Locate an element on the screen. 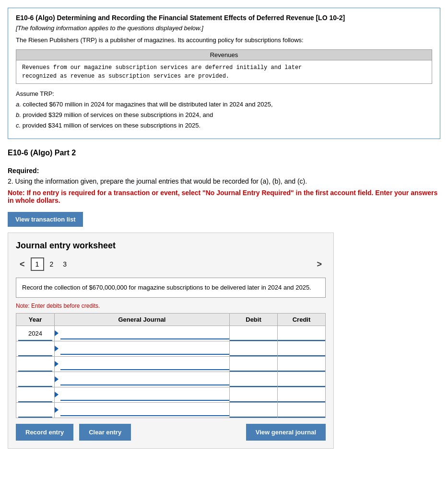 Image resolution: width=448 pixels, height=478 pixels. page-1-button: 1 is located at coordinates (37, 264).